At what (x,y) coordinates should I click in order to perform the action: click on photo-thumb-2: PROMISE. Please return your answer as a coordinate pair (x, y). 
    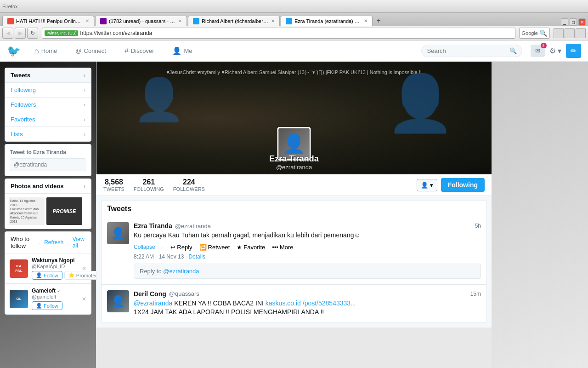
    Looking at the image, I should click on (64, 211).